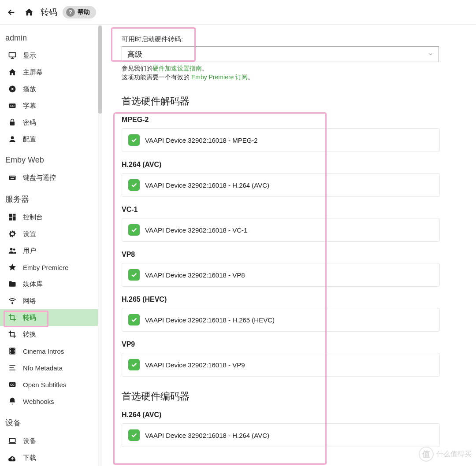  I want to click on sidebar-item-Nfo Metadata: Nfo Metadata, so click(49, 368).